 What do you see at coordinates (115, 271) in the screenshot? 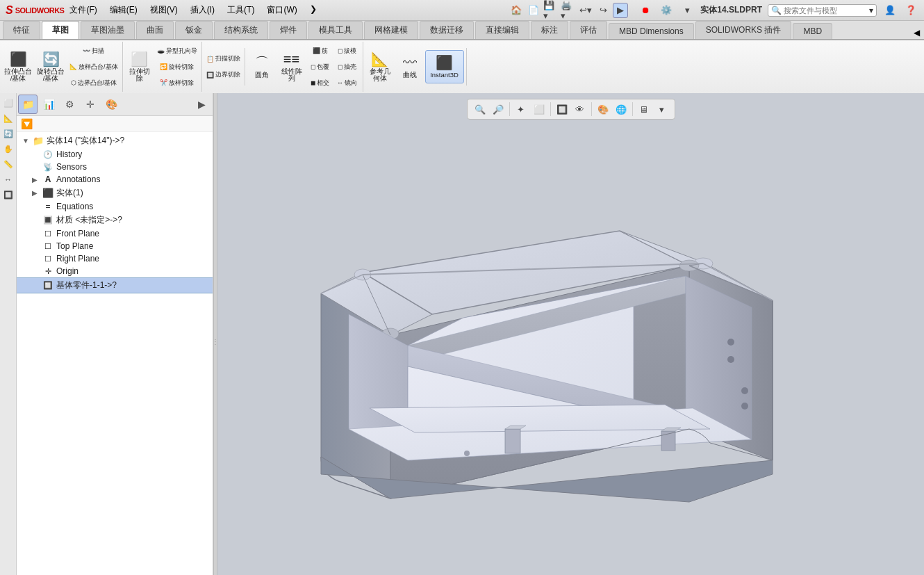
I see `tree-item-origin: ✛ Origin` at bounding box center [115, 271].